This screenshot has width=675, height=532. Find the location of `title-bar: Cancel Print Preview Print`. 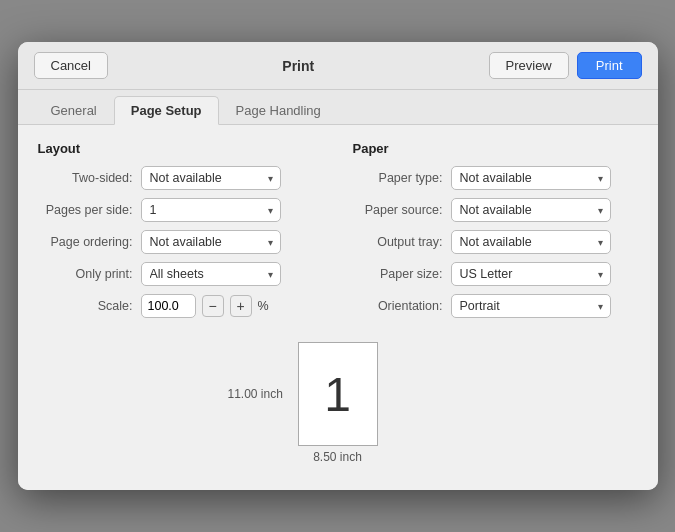

title-bar: Cancel Print Preview Print is located at coordinates (338, 66).